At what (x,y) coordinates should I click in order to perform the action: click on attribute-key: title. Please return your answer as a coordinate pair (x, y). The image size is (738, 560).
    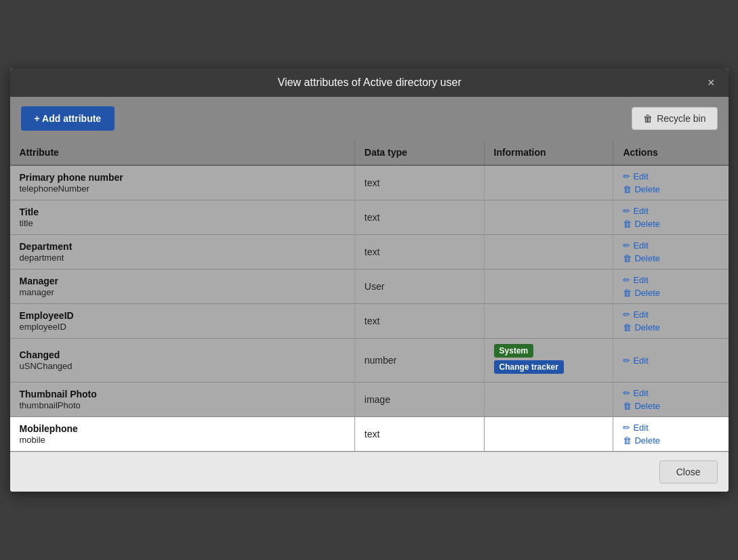
    Looking at the image, I should click on (26, 223).